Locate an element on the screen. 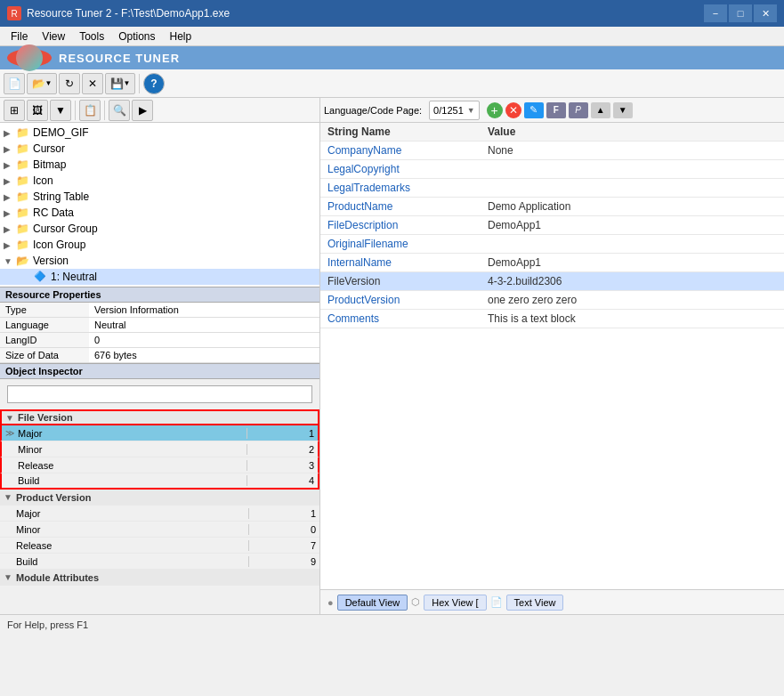 Image resolution: width=784 pixels, height=696 pixels. hex-view-button: Hex View [ is located at coordinates (455, 603).